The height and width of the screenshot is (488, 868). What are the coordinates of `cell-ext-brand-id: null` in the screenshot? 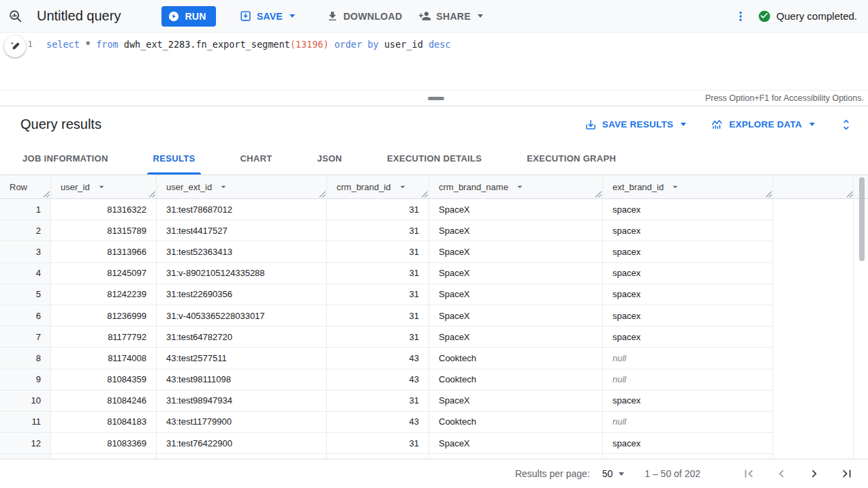 It's located at (688, 380).